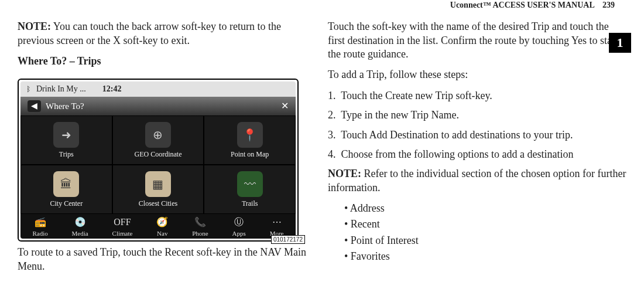 The height and width of the screenshot is (299, 644). What do you see at coordinates (163, 34) in the screenshot?
I see `note-paragraph: NOTE: You can touch the back arrow soft-…` at bounding box center [163, 34].